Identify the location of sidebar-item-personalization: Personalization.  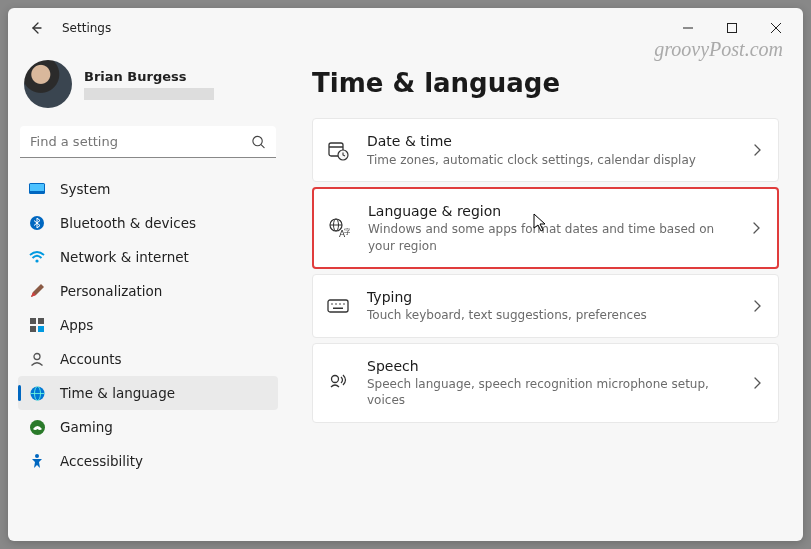
(148, 291).